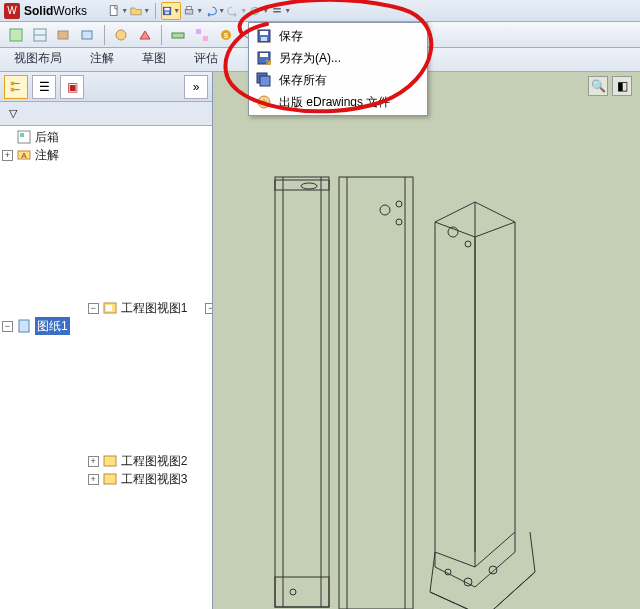 This screenshot has height=609, width=640. Describe the element at coordinates (171, 11) in the screenshot. I see `save-button: ▼` at that location.